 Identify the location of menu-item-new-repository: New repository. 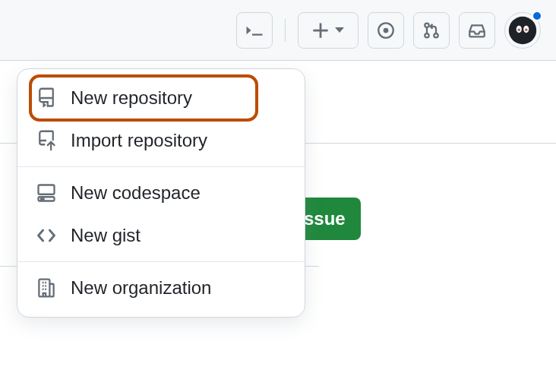
(161, 98).